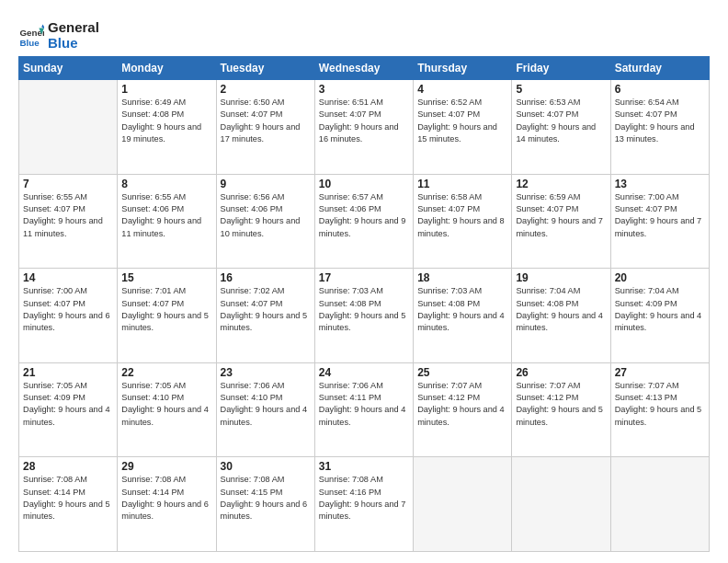 This screenshot has height=563, width=728. Describe the element at coordinates (266, 278) in the screenshot. I see `day-number: 16` at that location.